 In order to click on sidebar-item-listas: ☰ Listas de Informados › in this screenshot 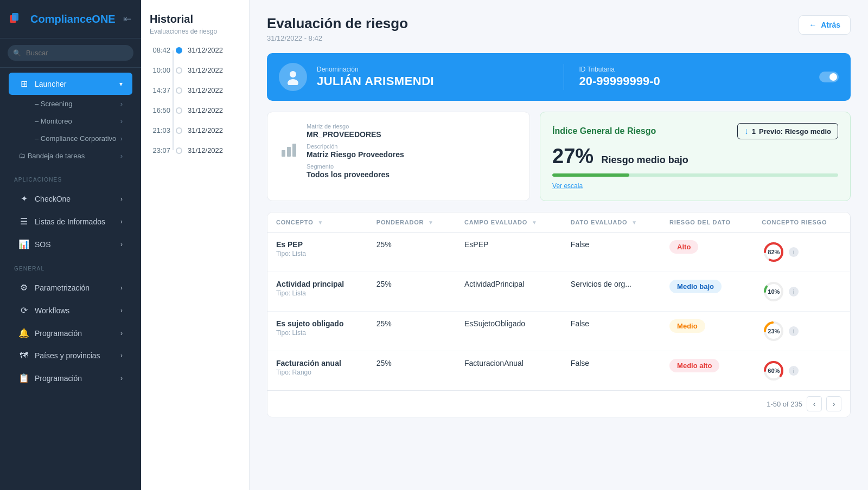, I will do `click(71, 221)`.